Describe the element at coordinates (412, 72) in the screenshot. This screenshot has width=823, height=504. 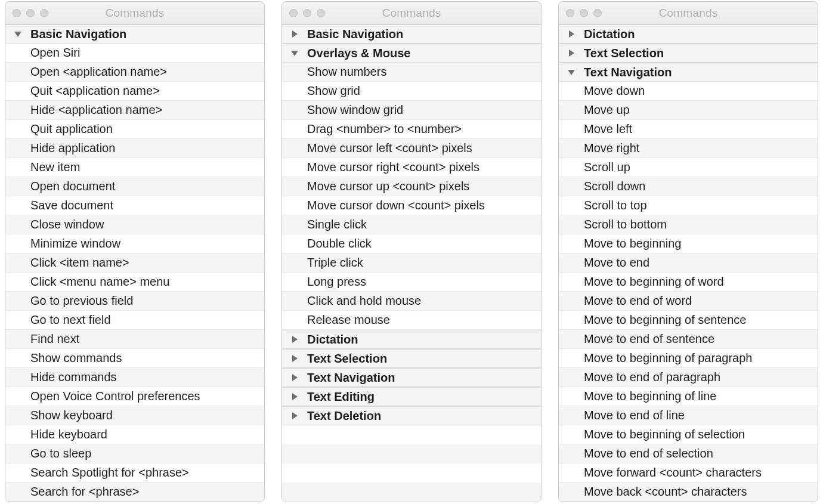
I see `command-item: Show numbers` at that location.